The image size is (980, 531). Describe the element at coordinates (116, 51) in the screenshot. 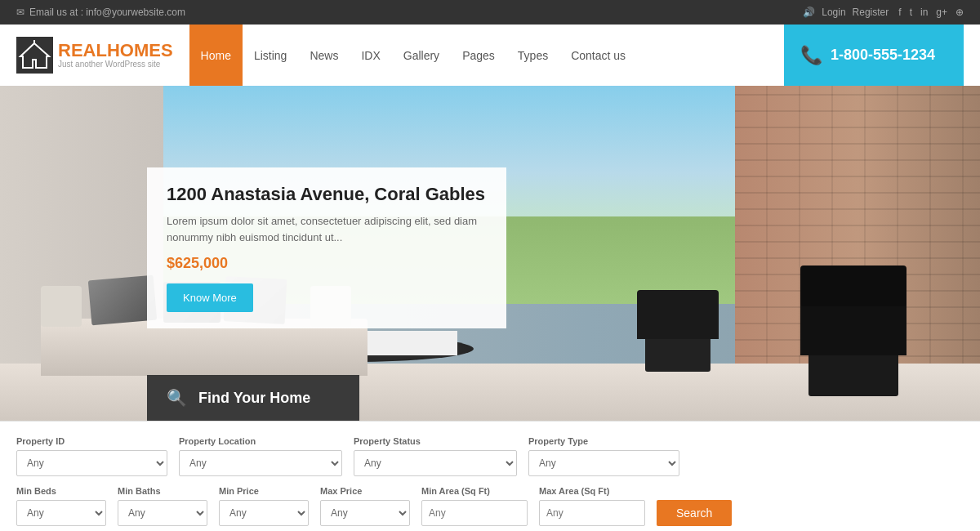

I see `logo-name: REALHOMES` at that location.